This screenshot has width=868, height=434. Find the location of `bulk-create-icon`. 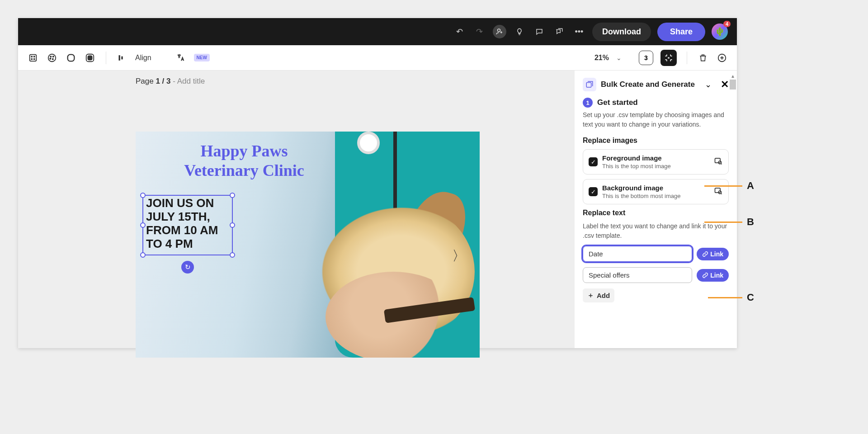

bulk-create-icon is located at coordinates (590, 85).